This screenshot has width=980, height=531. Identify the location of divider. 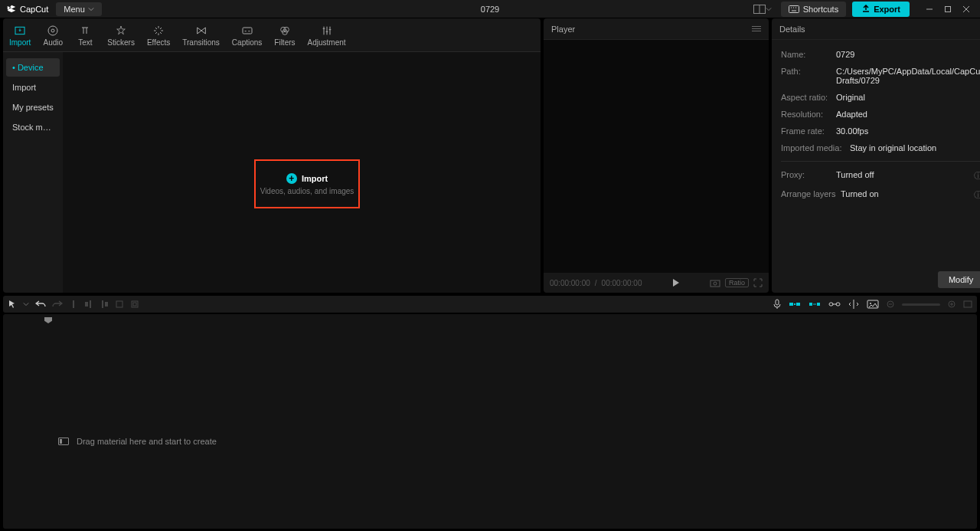
(880, 161).